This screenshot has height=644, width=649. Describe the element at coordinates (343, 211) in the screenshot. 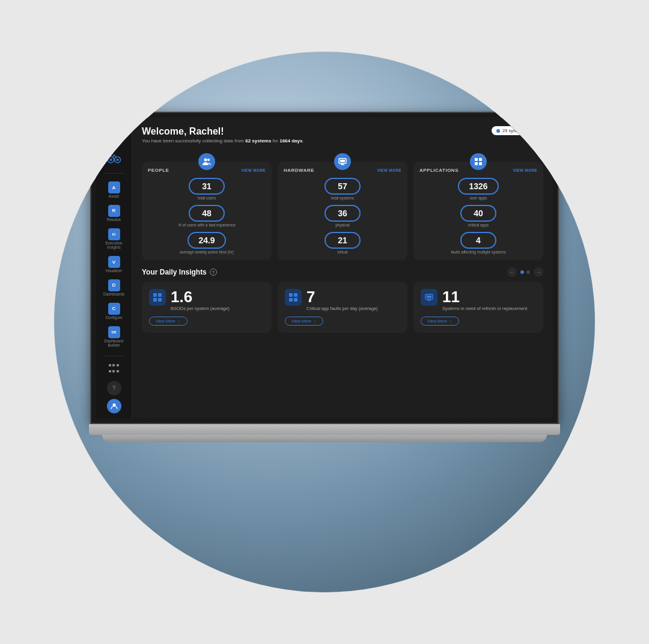

I see `hardware-stat-card: HARDWARE VIEW MORE 57 total systems 36` at that location.